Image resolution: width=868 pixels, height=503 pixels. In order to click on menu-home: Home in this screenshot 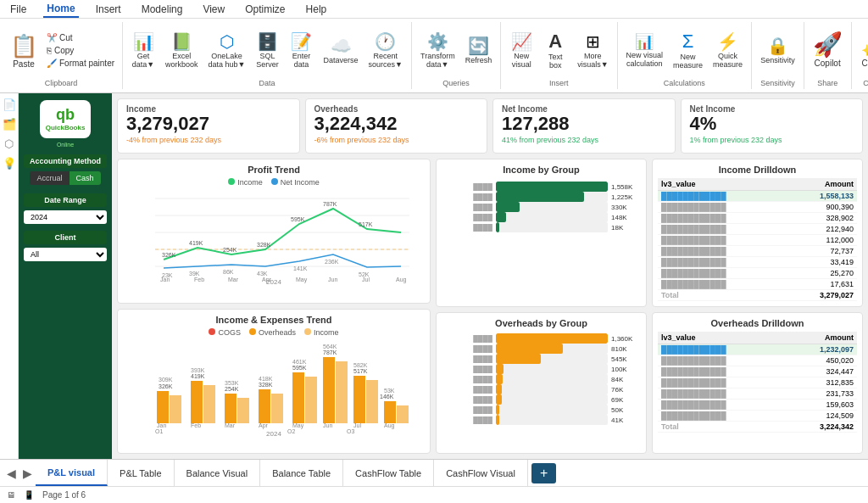, I will do `click(61, 9)`.